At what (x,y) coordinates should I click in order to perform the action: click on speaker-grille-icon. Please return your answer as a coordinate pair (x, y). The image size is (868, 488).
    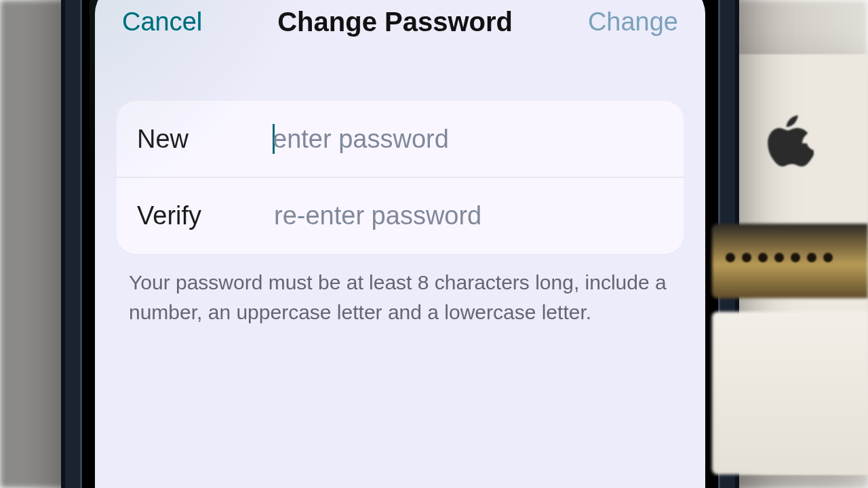
    Looking at the image, I should click on (787, 258).